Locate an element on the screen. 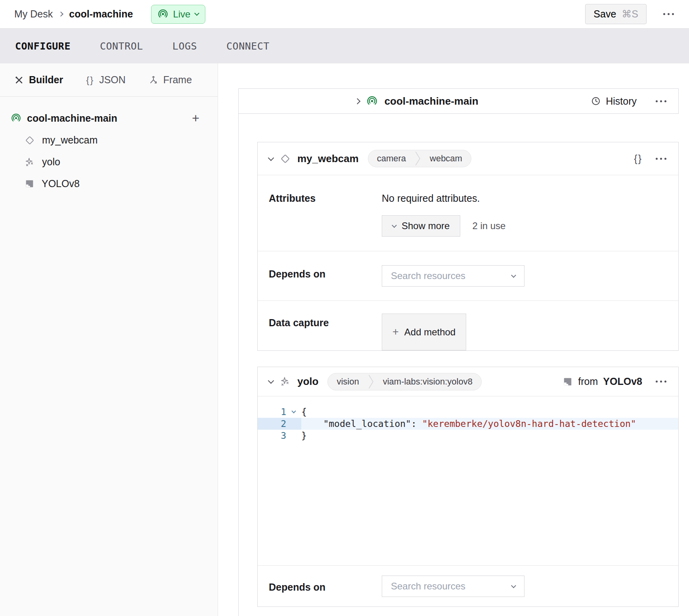 The image size is (689, 616). view-tab-builder: Builder is located at coordinates (39, 80).